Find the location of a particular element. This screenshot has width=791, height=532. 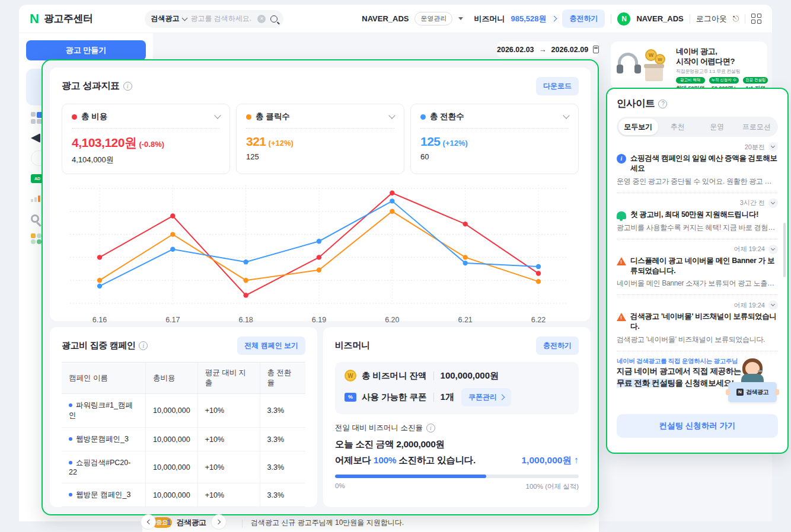

insight-item: 어제 19:24검색광고 '네이버몰' 비즈채널이 보류되었습니다.검색광고 '… is located at coordinates (697, 323).